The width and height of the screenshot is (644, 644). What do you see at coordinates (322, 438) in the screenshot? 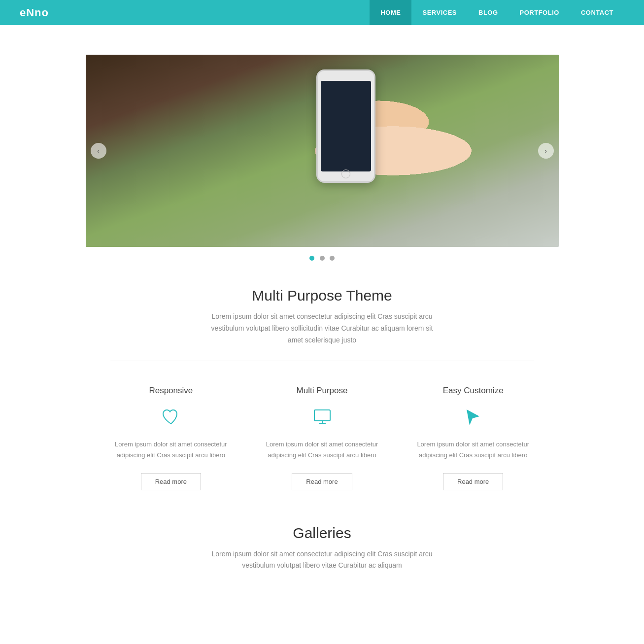
I see `feature-multipurpose: Multi Purpose Lorem ipsum dolor sit amet…` at bounding box center [322, 438].